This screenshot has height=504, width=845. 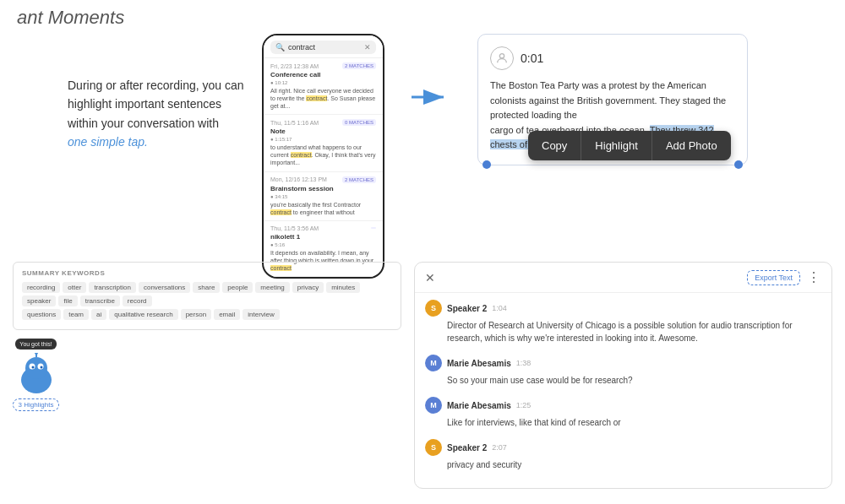 What do you see at coordinates (207, 295) in the screenshot?
I see `keywords-section: SUMMARY KEYWORDS recordingottertranscrip…` at bounding box center [207, 295].